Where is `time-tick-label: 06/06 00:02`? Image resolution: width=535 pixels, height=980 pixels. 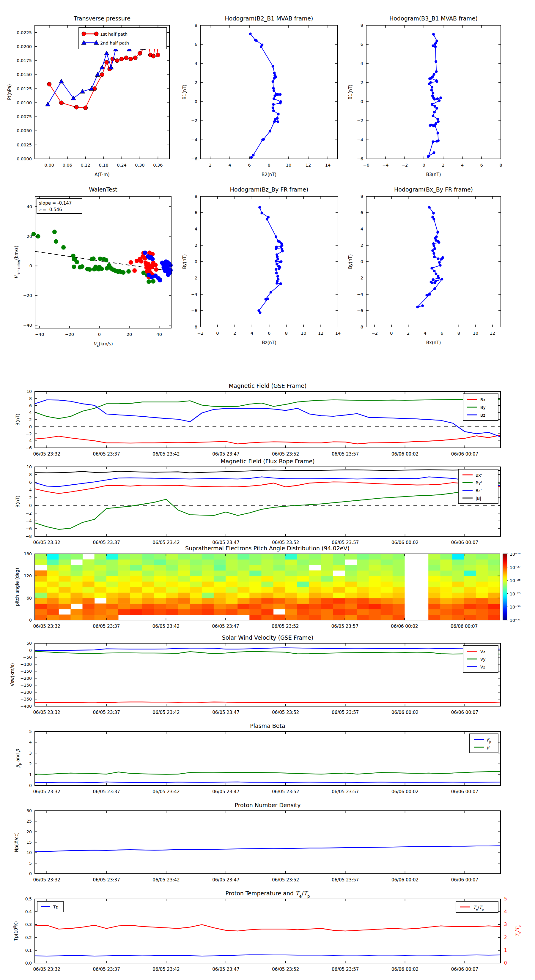 time-tick-label: 06/06 00:02 is located at coordinates (405, 969).